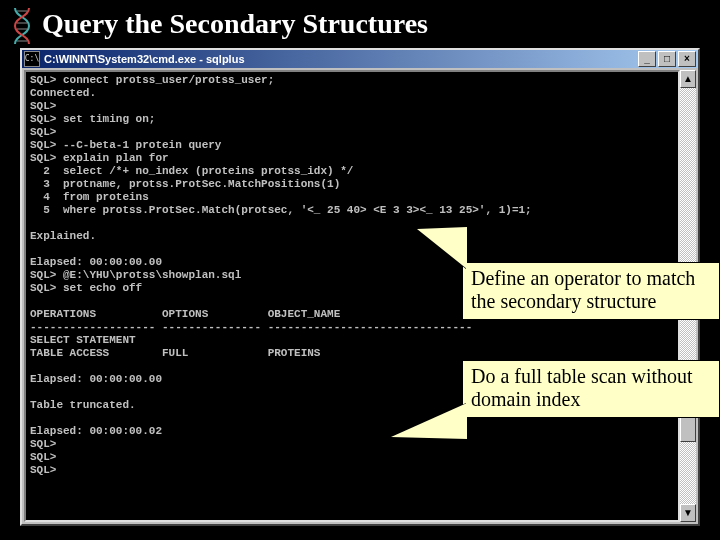 The height and width of the screenshot is (540, 720). Describe the element at coordinates (360, 59) in the screenshot. I see `titlebar: C:\ C:\WINNT\System32\cmd.exe - sqlplus …` at that location.